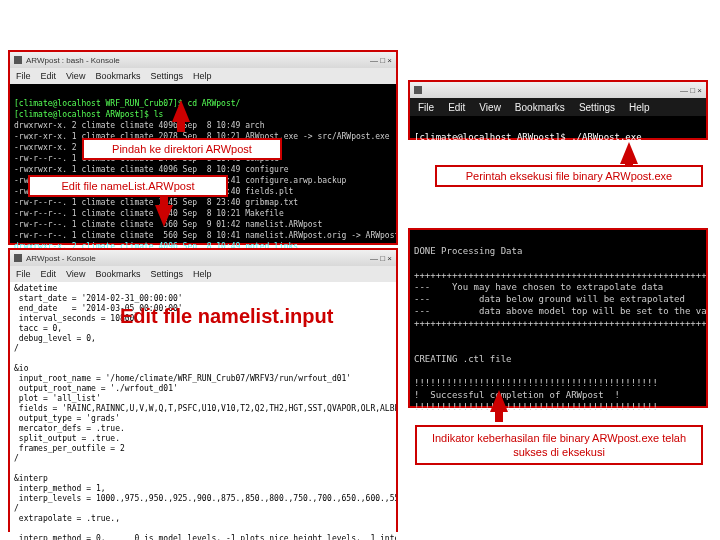 This screenshot has width=720, height=540. Describe the element at coordinates (73, 60) in the screenshot. I see `window-title: ARWpost : bash - Konsole` at that location.